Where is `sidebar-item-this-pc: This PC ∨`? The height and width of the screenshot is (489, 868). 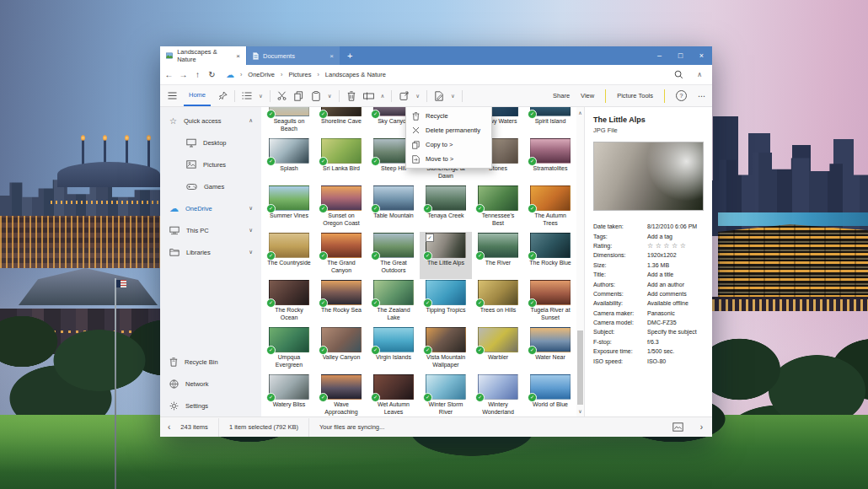 sidebar-item-this-pc: This PC ∨ is located at coordinates (211, 230).